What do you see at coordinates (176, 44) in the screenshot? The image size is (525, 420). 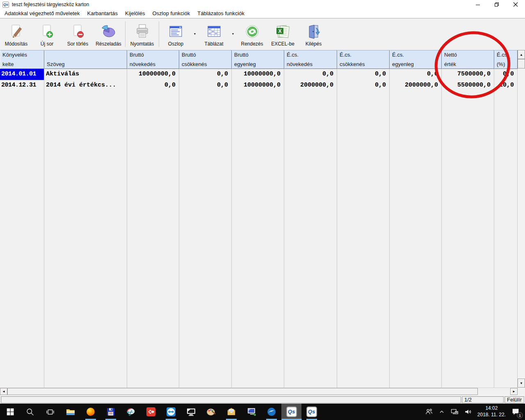 I see `oszlop-label: Oszlop` at bounding box center [176, 44].